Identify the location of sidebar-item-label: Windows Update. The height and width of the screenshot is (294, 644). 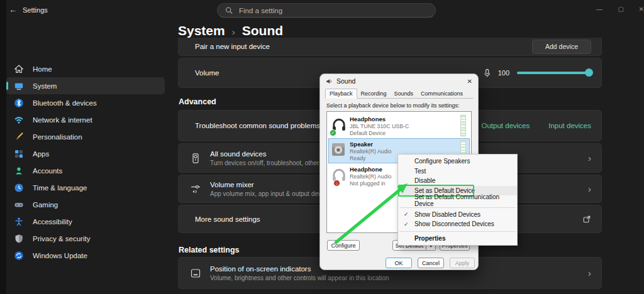
(60, 256).